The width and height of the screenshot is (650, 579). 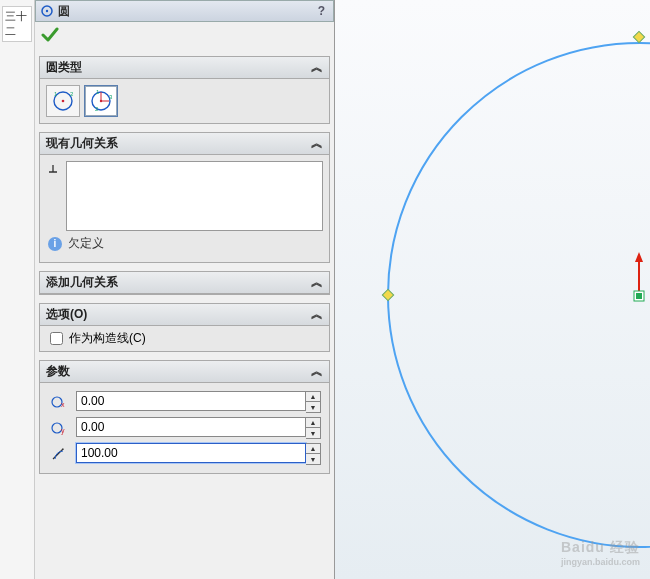 What do you see at coordinates (184, 37) in the screenshot?
I see `confirm-row` at bounding box center [184, 37].